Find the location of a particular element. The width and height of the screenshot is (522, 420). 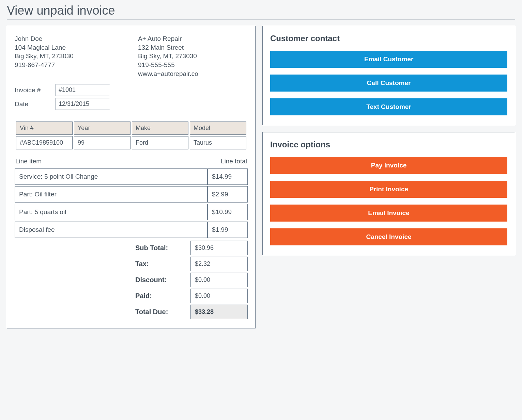

email-invoice-button: Email Invoice is located at coordinates (389, 213).